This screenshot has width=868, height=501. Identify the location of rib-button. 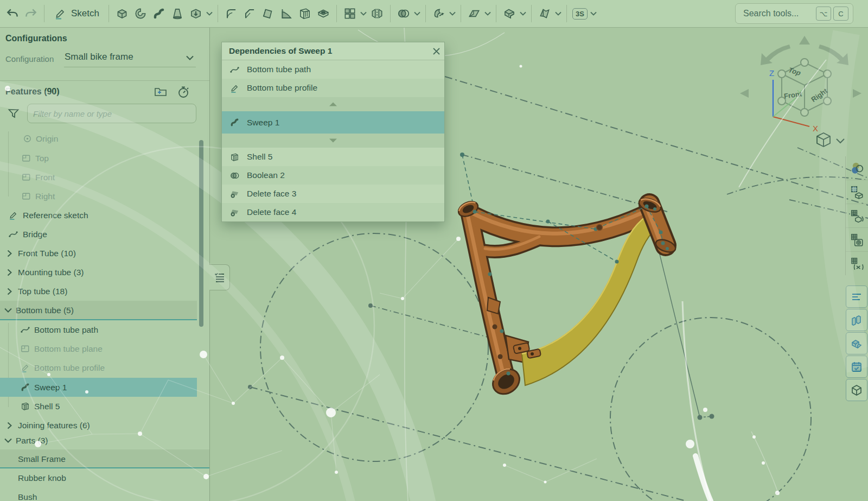
(286, 14).